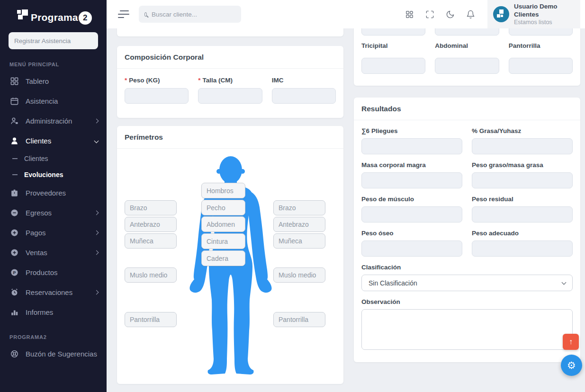 This screenshot has width=585, height=392. Describe the element at coordinates (522, 214) in the screenshot. I see `peso-residual-input` at that location.